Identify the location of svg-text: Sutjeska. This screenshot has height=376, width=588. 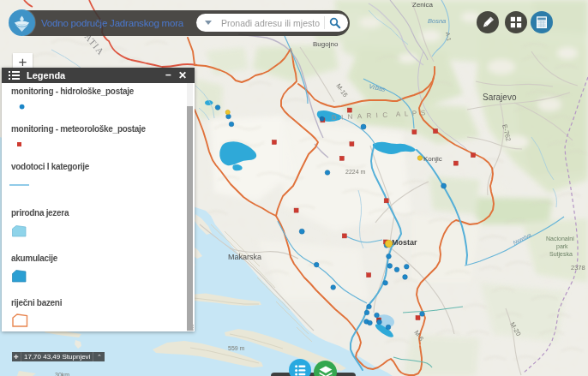
(561, 254).